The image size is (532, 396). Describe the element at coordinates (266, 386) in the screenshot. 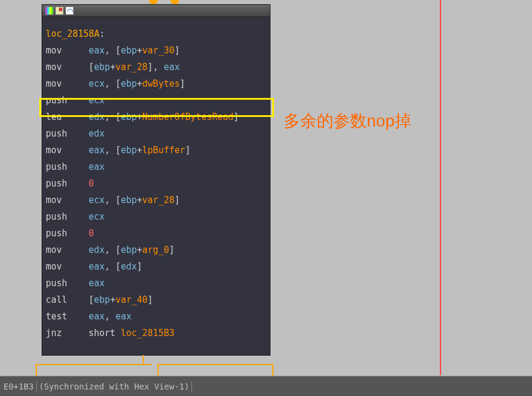

I see `status-bar: E0+1B3 (Synchronized with Hex View-1)` at that location.